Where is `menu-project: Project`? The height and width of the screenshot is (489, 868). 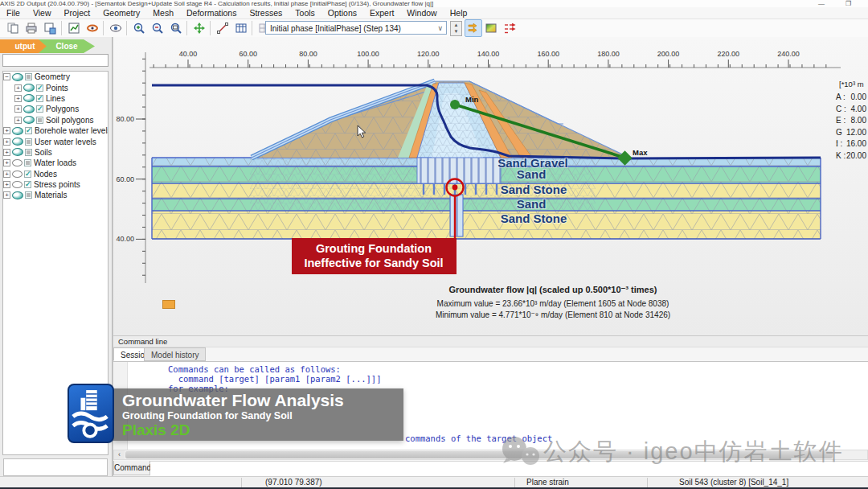 menu-project: Project is located at coordinates (77, 13).